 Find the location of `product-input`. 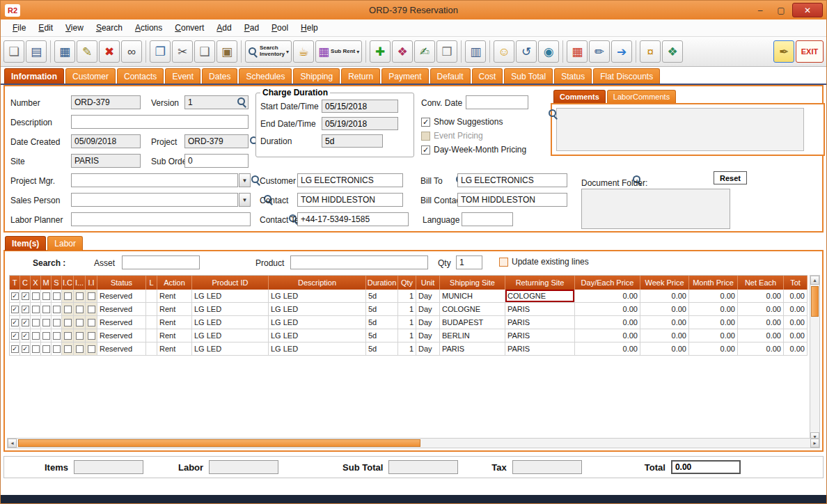

product-input is located at coordinates (359, 262).